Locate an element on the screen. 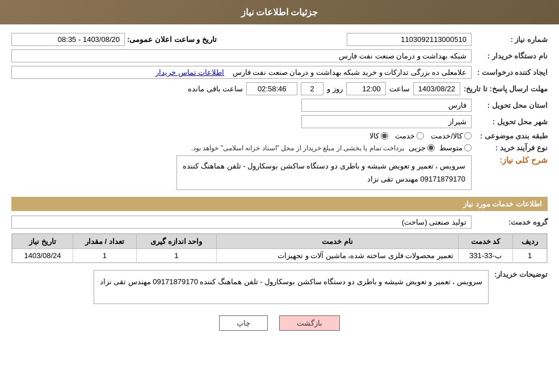  label-motevaset: متوسط is located at coordinates (451, 147).